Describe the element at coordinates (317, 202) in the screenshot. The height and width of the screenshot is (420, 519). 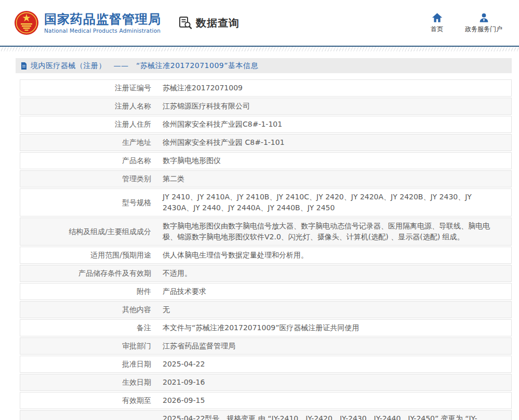
I see `row-value: JY 2410、JY 2410A、JY 2410B、JY 2410C、JY 24…` at that location.